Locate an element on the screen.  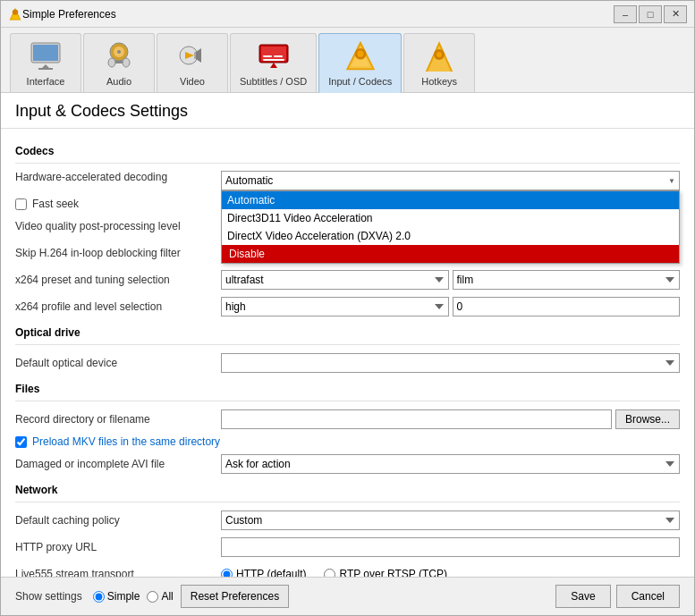
x264-preset-select: ultrafastsuperfastveryfast fasterfastmed… is located at coordinates (335, 280).